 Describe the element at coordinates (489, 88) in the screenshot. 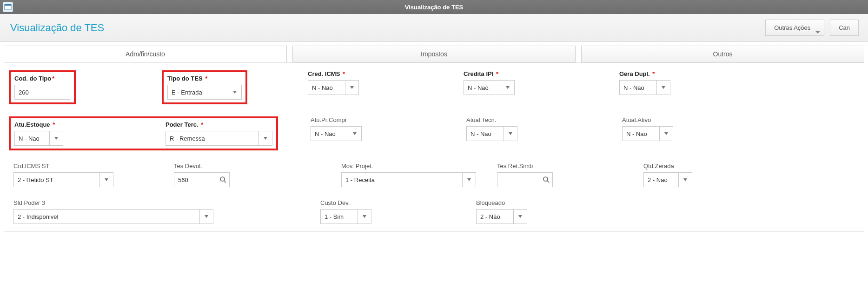

I see `credita-ipi-combo: N - Nao` at that location.